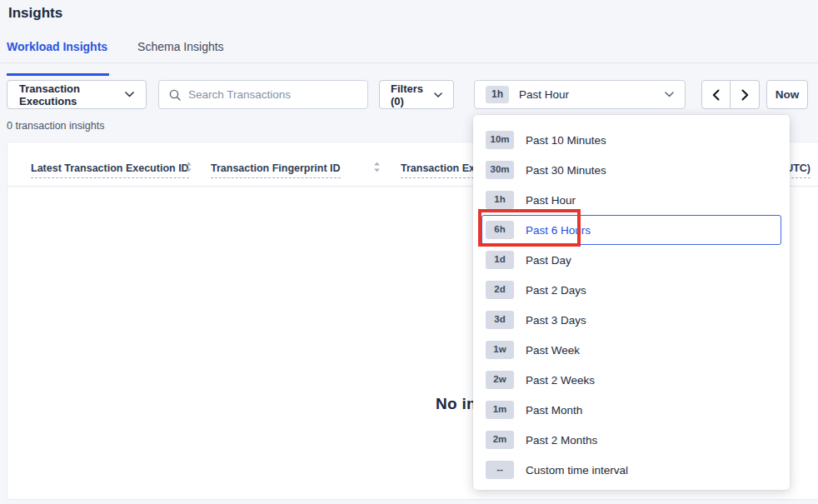 The height and width of the screenshot is (504, 818). I want to click on time-option-badge: 30m, so click(500, 170).